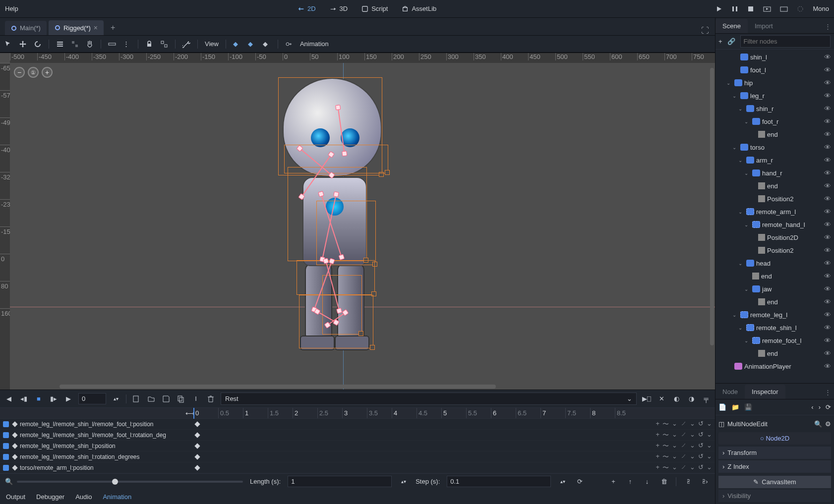  I want to click on zoom-out-small-icon: 🔍, so click(9, 482).